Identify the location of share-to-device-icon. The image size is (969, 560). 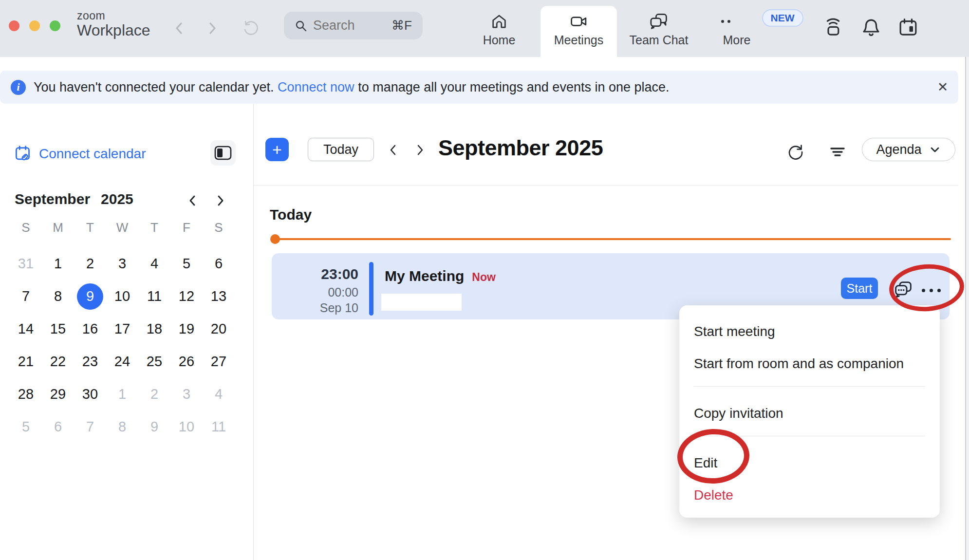
(833, 28).